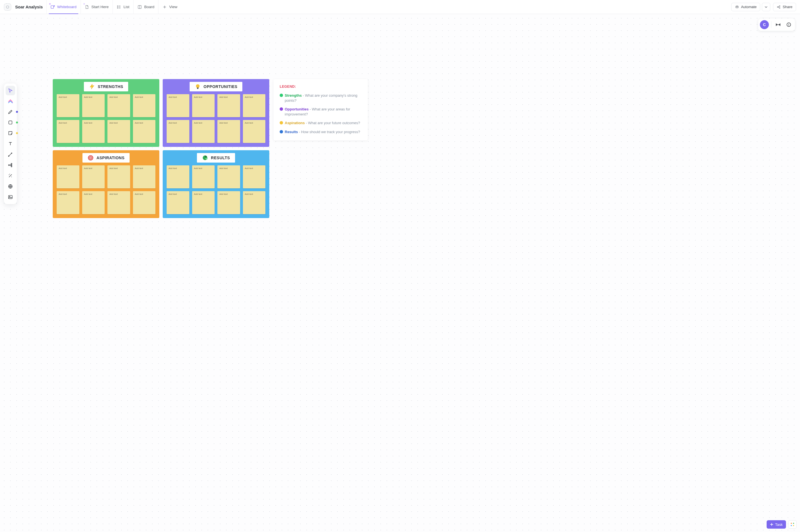 The width and height of the screenshot is (800, 532). Describe the element at coordinates (321, 132) in the screenshot. I see `legend-row-results: Results - How should we track your progr…` at that location.